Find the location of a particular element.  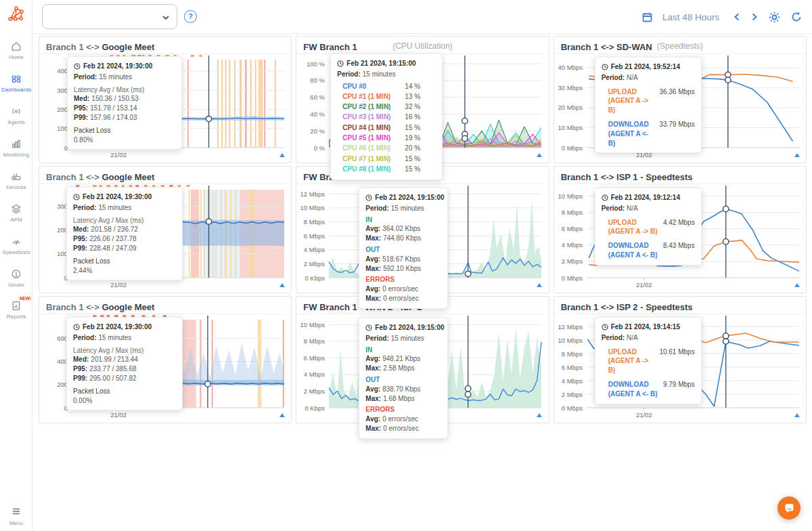

chevron-right-icon is located at coordinates (754, 17).